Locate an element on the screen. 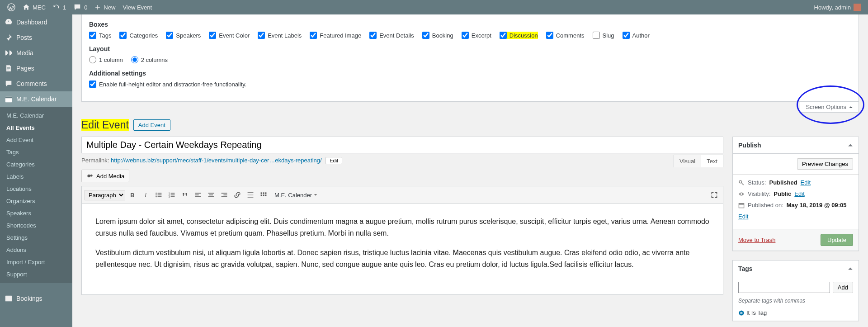  howdy-user: Howdy, admin is located at coordinates (837, 7).